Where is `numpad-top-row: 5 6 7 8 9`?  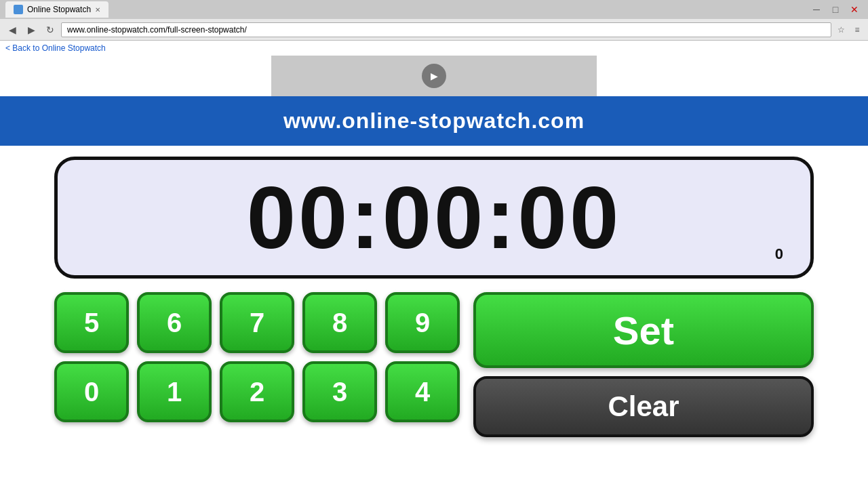
numpad-top-row: 5 6 7 8 9 is located at coordinates (257, 323).